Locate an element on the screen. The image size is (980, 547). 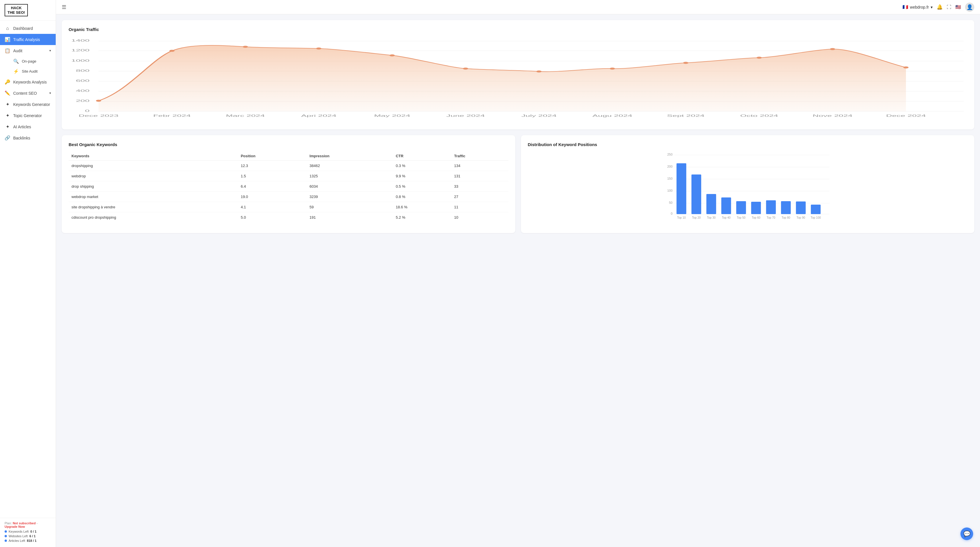
sidebar-item-topic-generator: ✦Topic Generator is located at coordinates (28, 116).